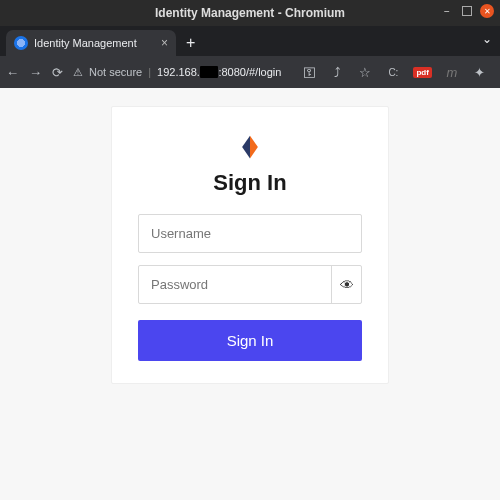  I want to click on new-tab-button: +, so click(190, 43).